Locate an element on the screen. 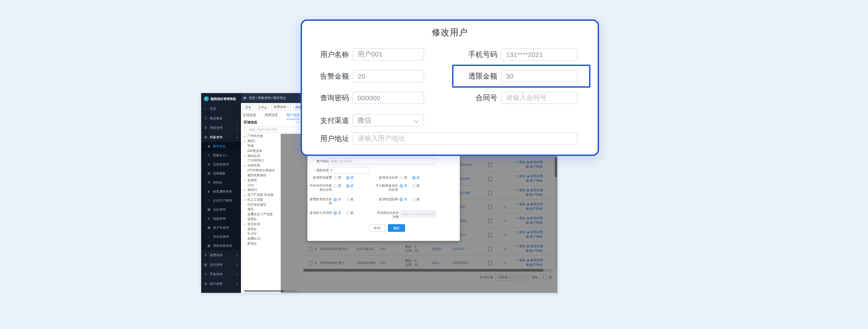 The width and height of the screenshot is (868, 329). sidebar-item-label: 清算价格管理 is located at coordinates (222, 246).